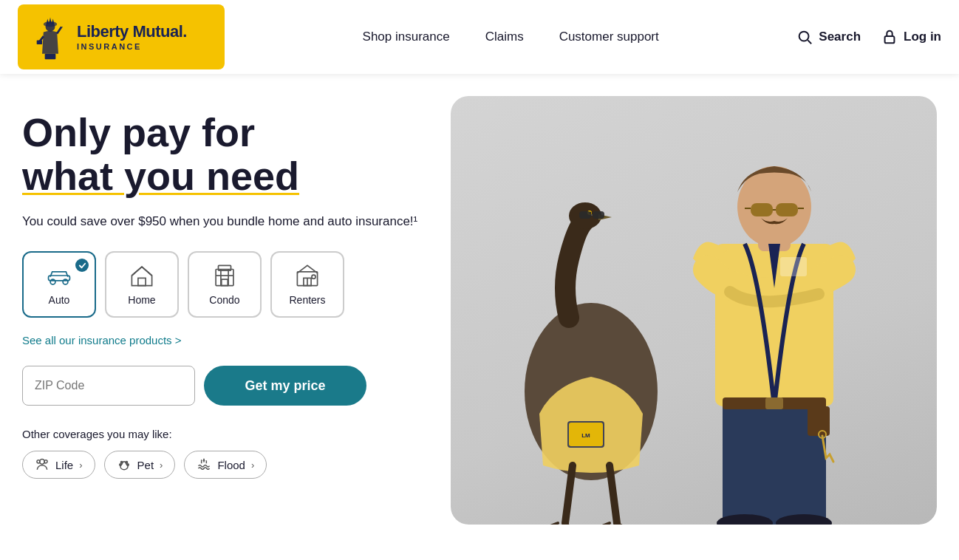 The height and width of the screenshot is (560, 959). What do you see at coordinates (890, 37) in the screenshot?
I see `lock-icon` at bounding box center [890, 37].